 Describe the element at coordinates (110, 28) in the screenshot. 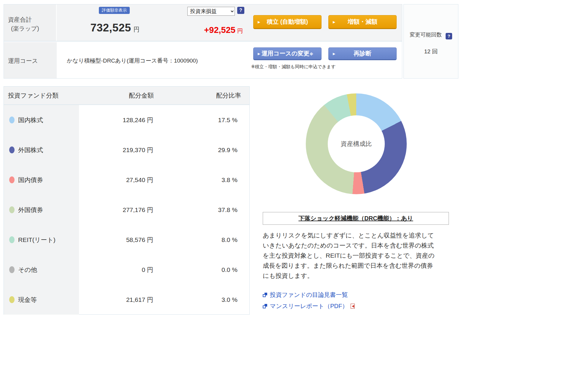

I see `total-asset-number: 732,525` at that location.